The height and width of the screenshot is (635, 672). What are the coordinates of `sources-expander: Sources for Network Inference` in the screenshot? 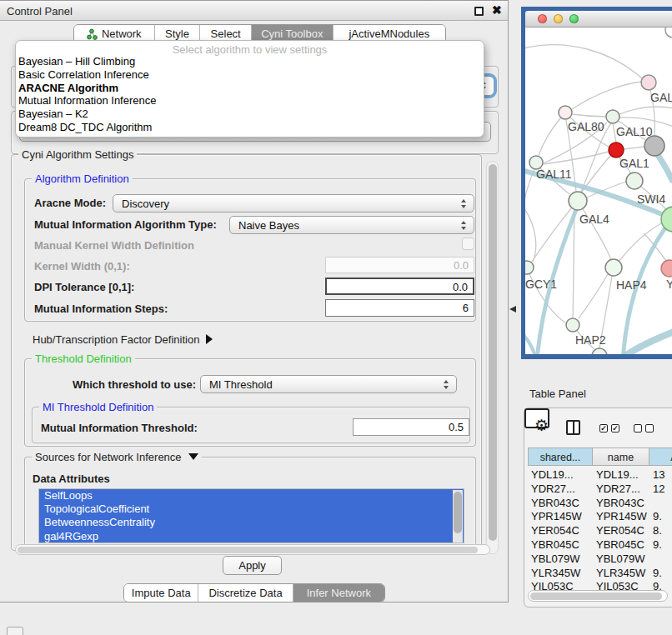 It's located at (117, 457).